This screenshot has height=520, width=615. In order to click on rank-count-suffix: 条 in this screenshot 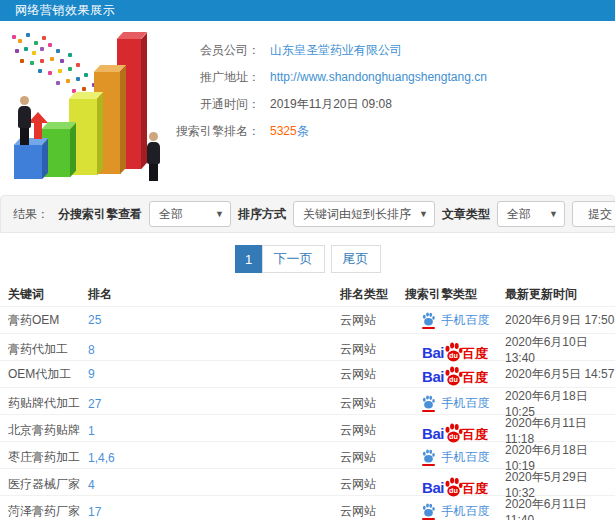, I will do `click(303, 131)`.